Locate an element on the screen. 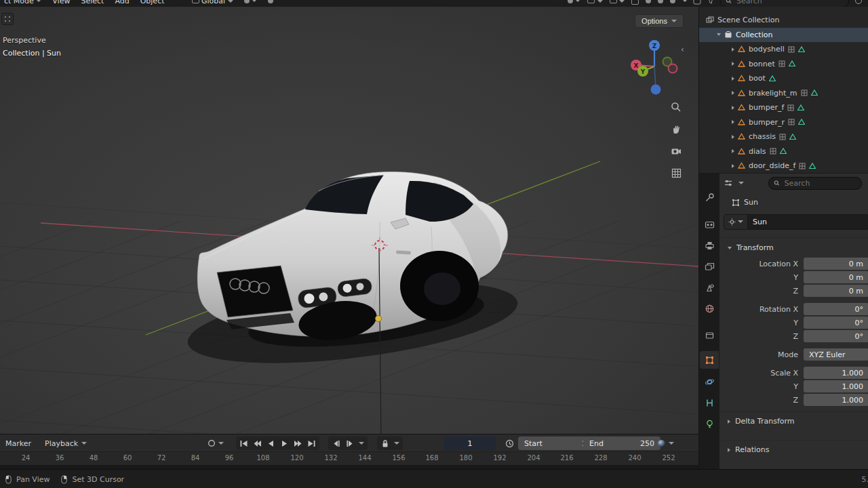 This screenshot has width=868, height=488. auto-keying-toggle is located at coordinates (212, 443).